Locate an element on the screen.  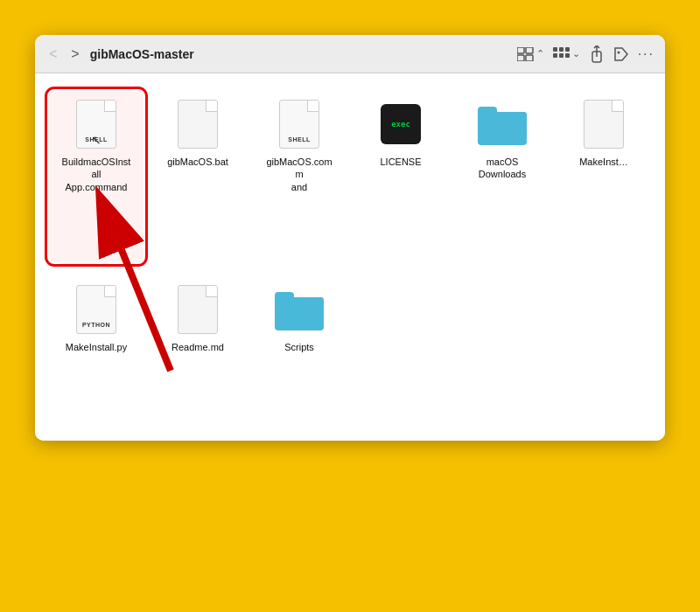
file-name: LICENSE is located at coordinates (401, 162).